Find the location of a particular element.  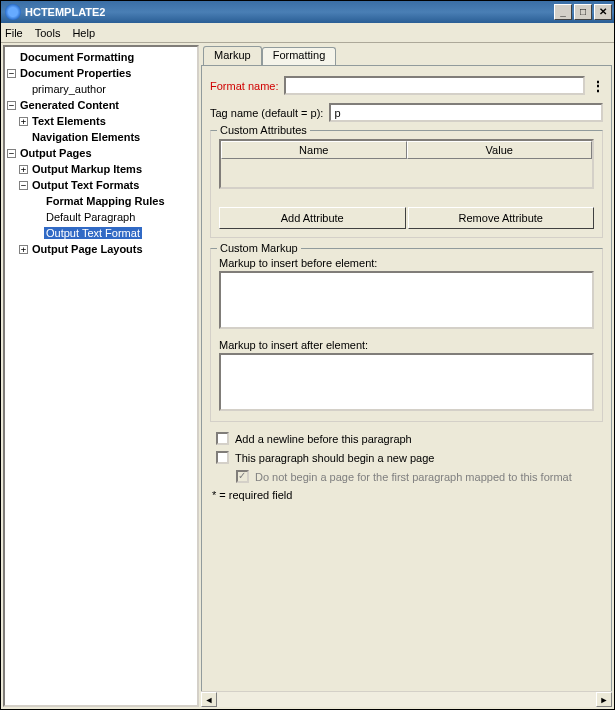

menu-help: Help is located at coordinates (84, 33).